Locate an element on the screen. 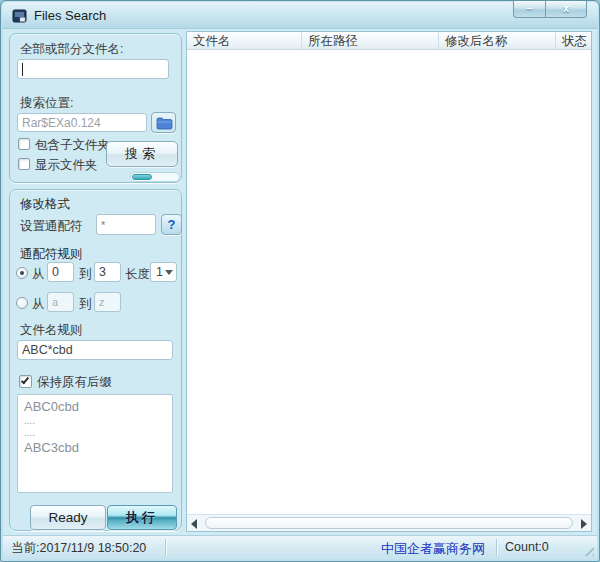 Image resolution: width=600 pixels, height=562 pixels. window-controls: – x is located at coordinates (550, 10).